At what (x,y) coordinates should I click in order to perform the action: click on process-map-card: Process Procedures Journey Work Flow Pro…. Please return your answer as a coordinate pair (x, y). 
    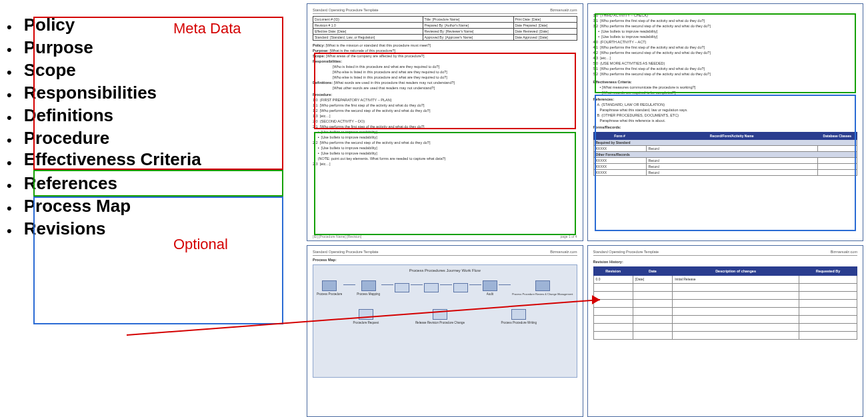
    Looking at the image, I should click on (445, 321).